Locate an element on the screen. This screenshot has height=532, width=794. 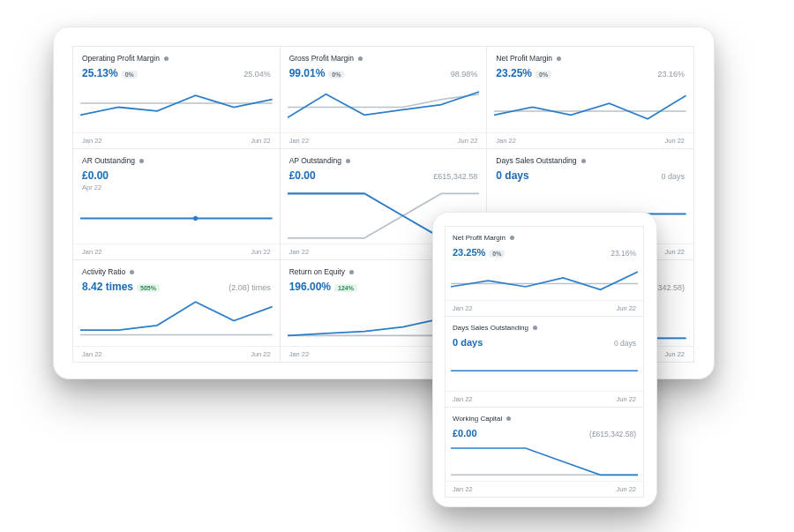
kpi-card-act: Activity Ratio8.42 times505%(2.08) times… is located at coordinates (176, 311).